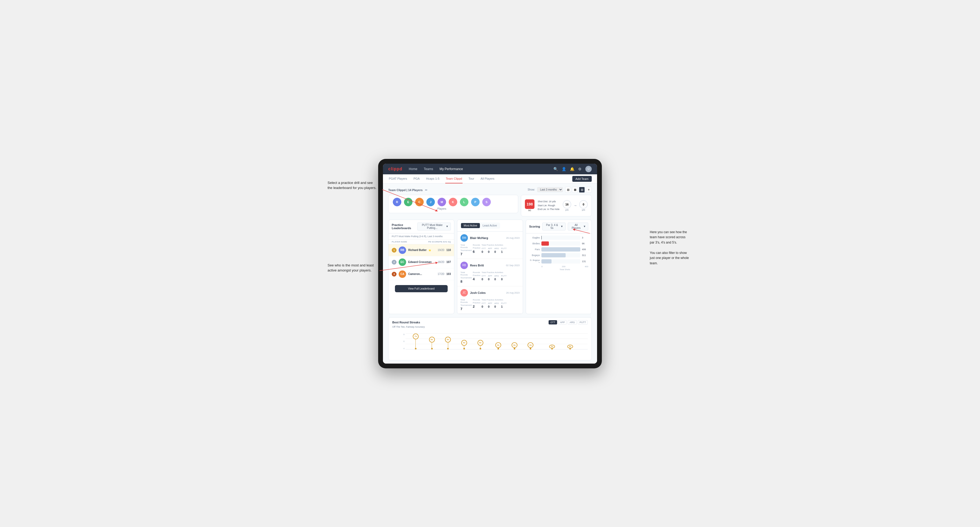 This screenshot has height=527, width=980. I want to click on bar-eagles: Eagles 3, so click(558, 238).